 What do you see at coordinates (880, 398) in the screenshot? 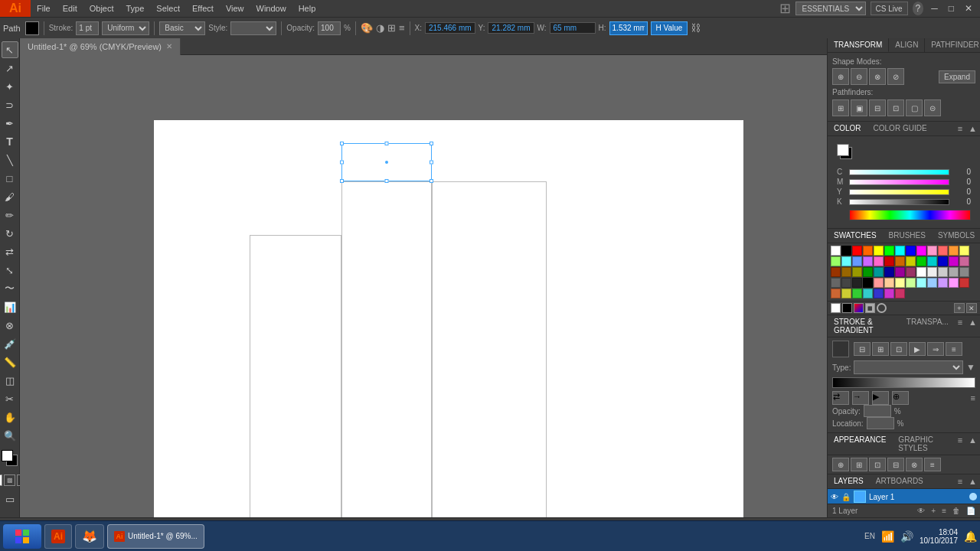
I see `gradient-arrow-btn: ▶` at bounding box center [880, 398].